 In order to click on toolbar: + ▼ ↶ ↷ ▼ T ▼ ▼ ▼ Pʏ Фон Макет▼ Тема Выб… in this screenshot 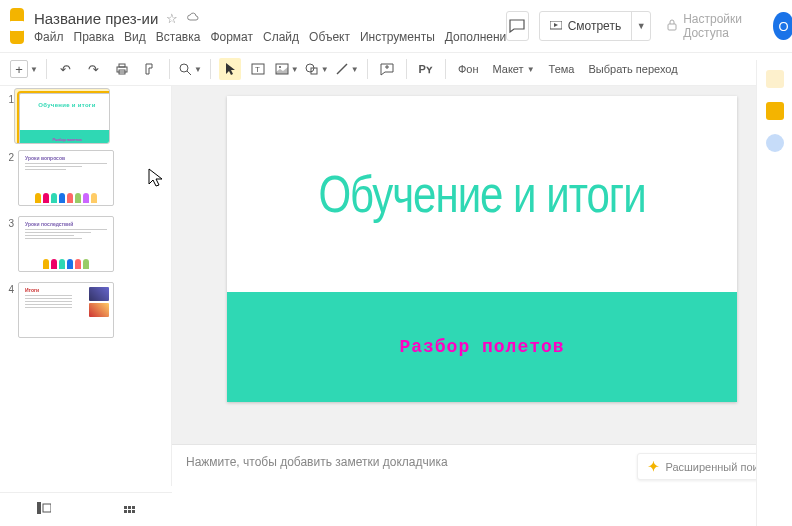, I will do `click(396, 69)`.